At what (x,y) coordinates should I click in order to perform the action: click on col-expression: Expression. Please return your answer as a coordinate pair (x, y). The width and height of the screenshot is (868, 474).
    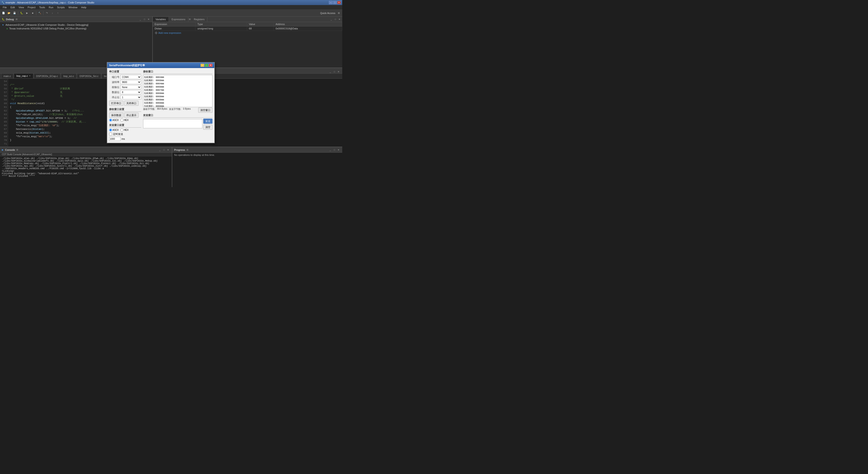
    Looking at the image, I should click on (174, 24).